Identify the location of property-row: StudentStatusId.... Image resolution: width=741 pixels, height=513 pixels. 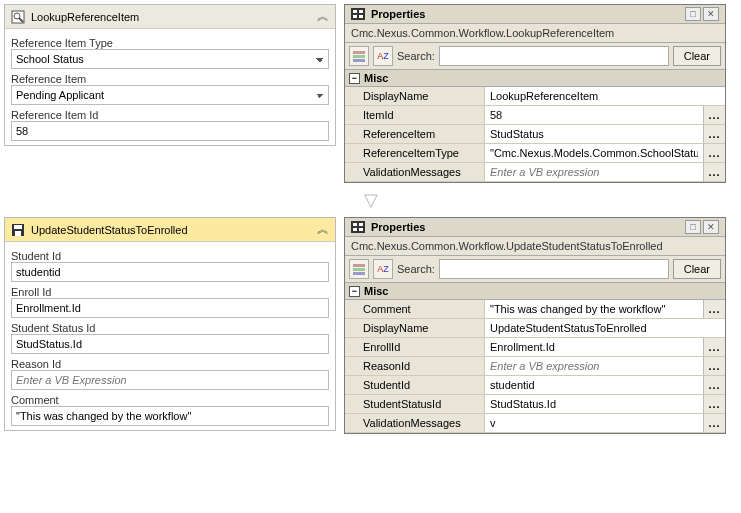
(535, 404).